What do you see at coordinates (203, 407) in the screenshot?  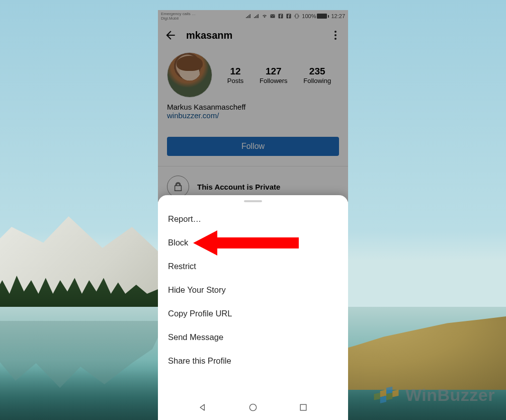 I see `triangle-back-icon` at bounding box center [203, 407].